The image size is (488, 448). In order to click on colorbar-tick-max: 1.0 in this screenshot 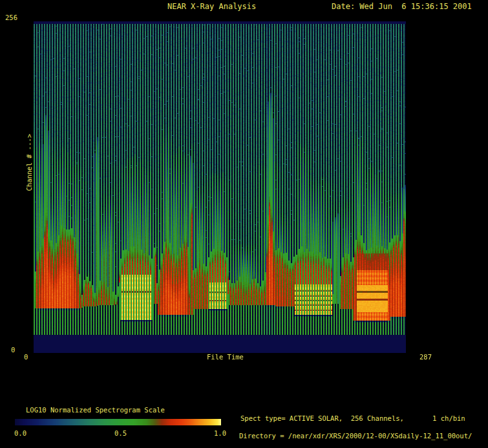, I will do `click(220, 433)`.